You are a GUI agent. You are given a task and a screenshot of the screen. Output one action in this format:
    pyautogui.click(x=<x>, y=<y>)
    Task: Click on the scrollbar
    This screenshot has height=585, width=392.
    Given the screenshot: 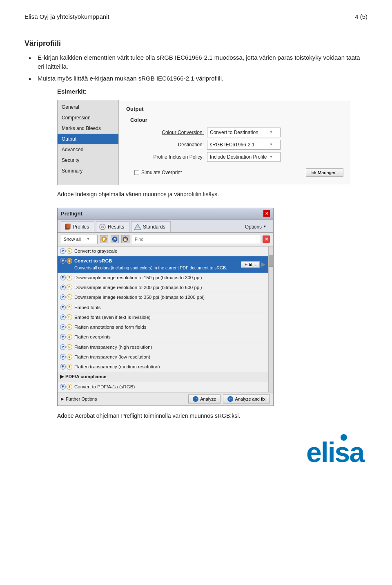 What is the action you would take?
    pyautogui.click(x=271, y=319)
    